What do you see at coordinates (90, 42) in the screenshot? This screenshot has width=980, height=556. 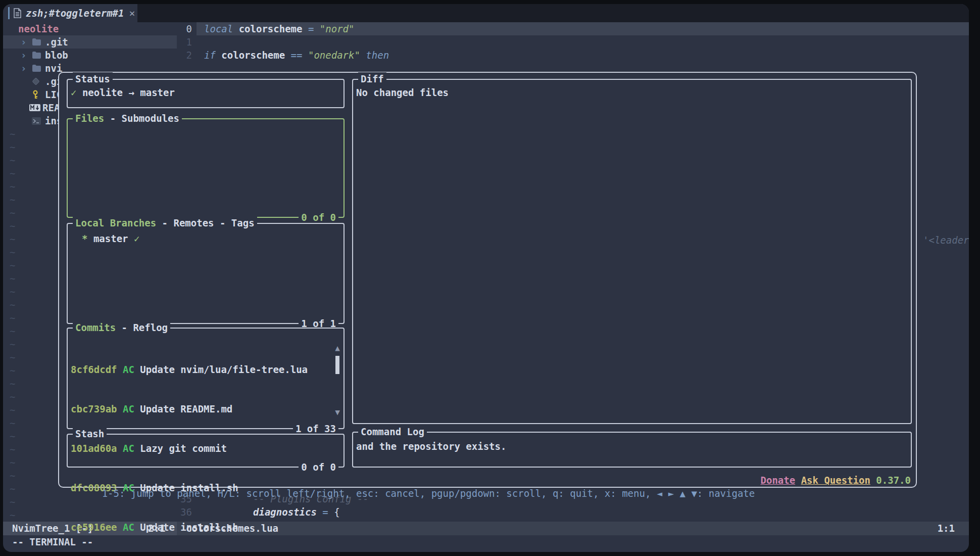 I see `tree-item-git-folder: › .git` at bounding box center [90, 42].